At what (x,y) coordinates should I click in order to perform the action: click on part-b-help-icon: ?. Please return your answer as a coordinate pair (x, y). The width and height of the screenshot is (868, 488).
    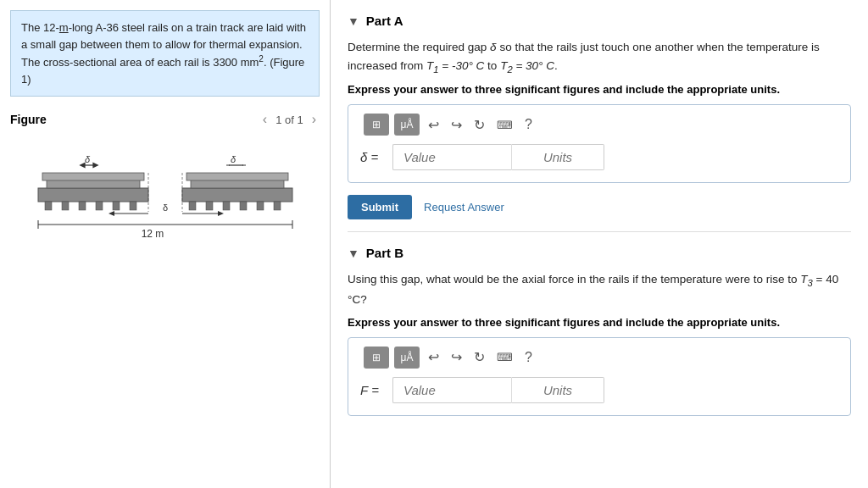
    Looking at the image, I should click on (529, 358).